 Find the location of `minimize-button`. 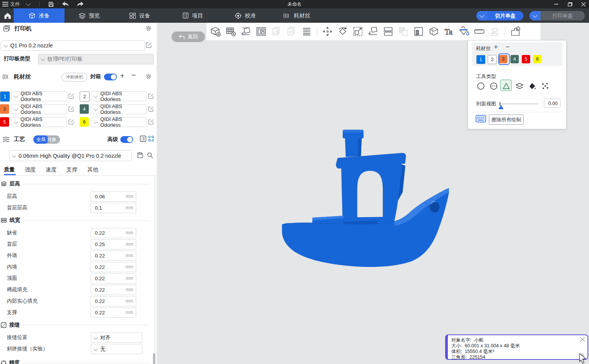

minimize-button is located at coordinates (556, 4).